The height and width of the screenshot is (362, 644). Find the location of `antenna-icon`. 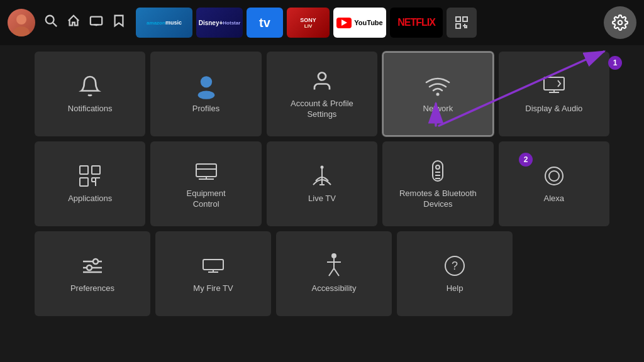

antenna-icon is located at coordinates (322, 176).